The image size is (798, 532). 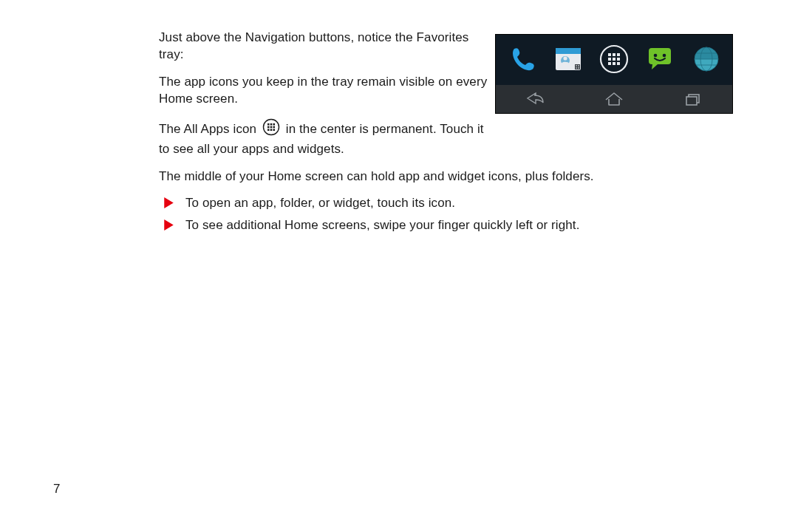 I want to click on all-apps-icon, so click(x=614, y=59).